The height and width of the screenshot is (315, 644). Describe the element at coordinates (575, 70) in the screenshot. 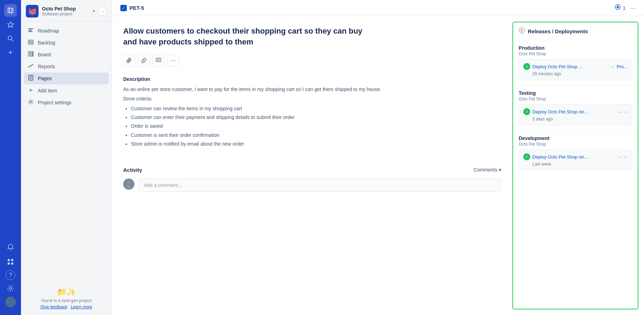

I see `deploy-card-production: ✓ Deploy Octo Pet Shop ... → Pro... 28 m…` at that location.